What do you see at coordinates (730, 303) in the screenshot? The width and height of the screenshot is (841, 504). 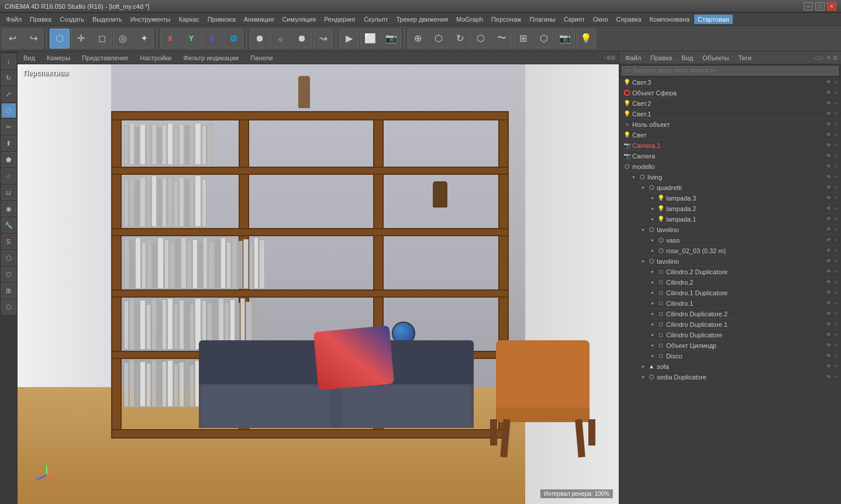 I see `tree-item-21: ▸□Cilindro.1👁✓` at bounding box center [730, 303].